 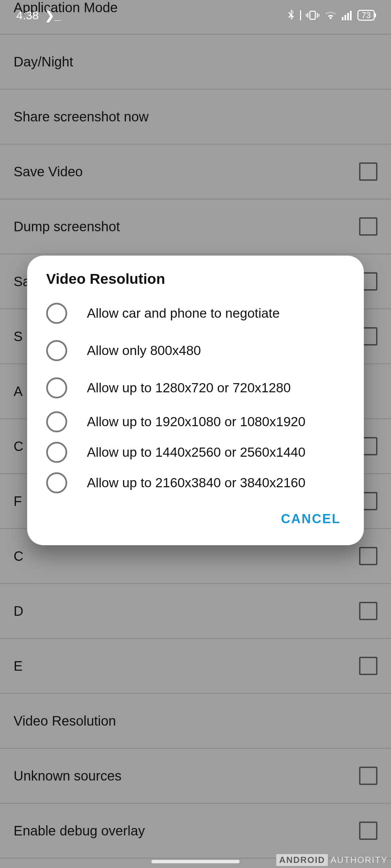 I want to click on battery-icon: 73, so click(x=366, y=15).